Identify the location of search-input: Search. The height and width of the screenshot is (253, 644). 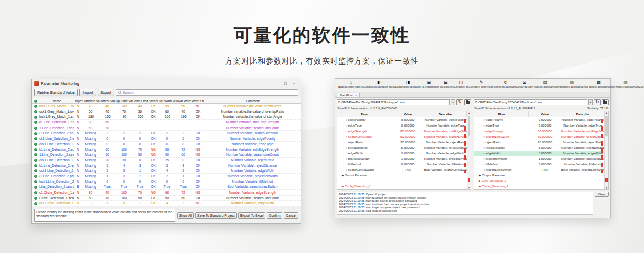
(207, 93).